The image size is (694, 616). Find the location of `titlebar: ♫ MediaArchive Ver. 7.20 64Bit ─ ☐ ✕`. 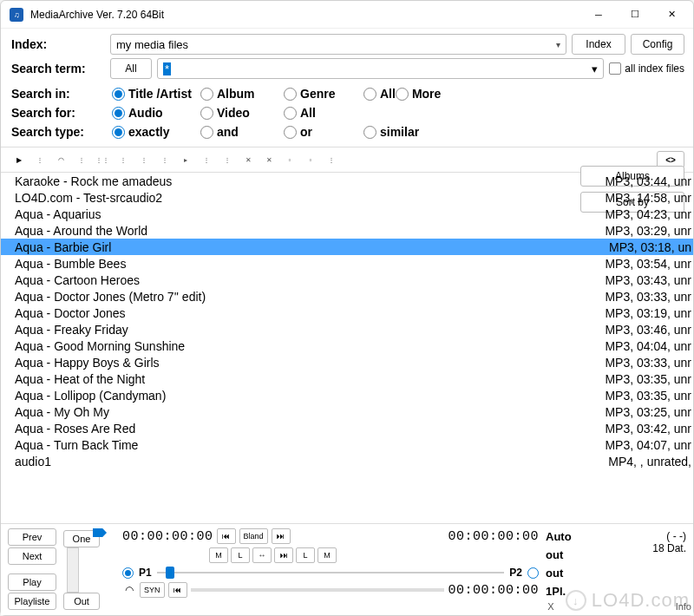

titlebar: ♫ MediaArchive Ver. 7.20 64Bit ─ ☐ ✕ is located at coordinates (347, 15).